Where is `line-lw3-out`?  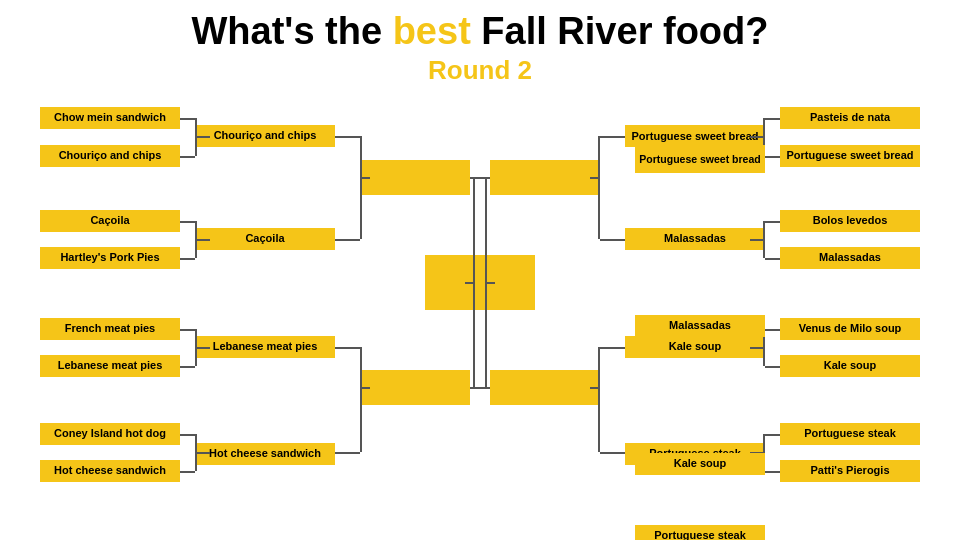 line-lw3-out is located at coordinates (348, 348).